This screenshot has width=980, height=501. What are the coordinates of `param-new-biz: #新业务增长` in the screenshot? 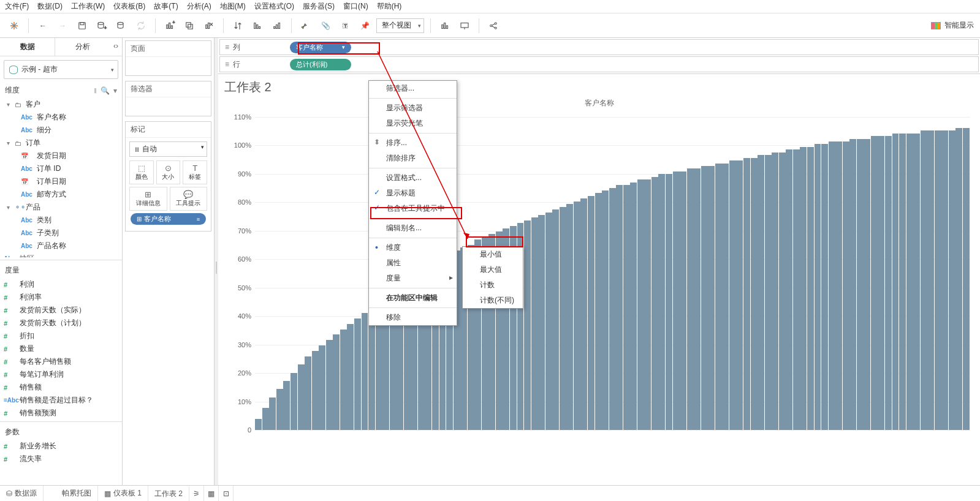 It's located at (61, 446).